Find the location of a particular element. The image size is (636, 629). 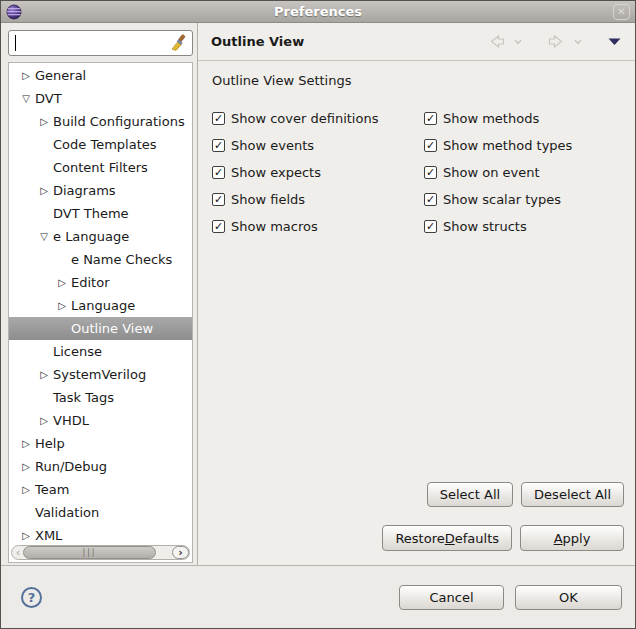

selection-actions: Select All Deselect All is located at coordinates (418, 494).